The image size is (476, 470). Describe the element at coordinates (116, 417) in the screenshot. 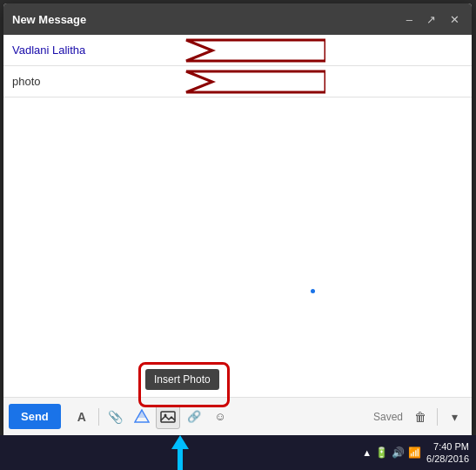

I see `attach-file-button: 📎` at that location.